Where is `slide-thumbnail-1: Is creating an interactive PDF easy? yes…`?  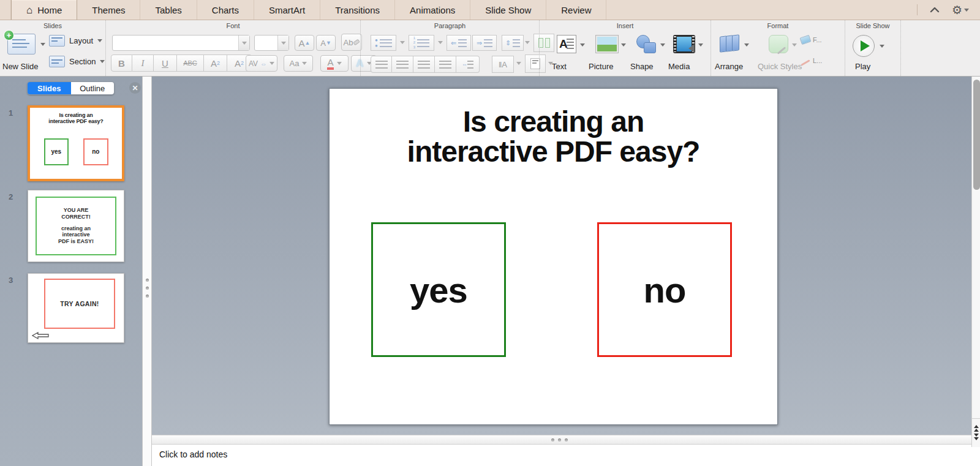 slide-thumbnail-1: Is creating an interactive PDF easy? yes… is located at coordinates (76, 143).